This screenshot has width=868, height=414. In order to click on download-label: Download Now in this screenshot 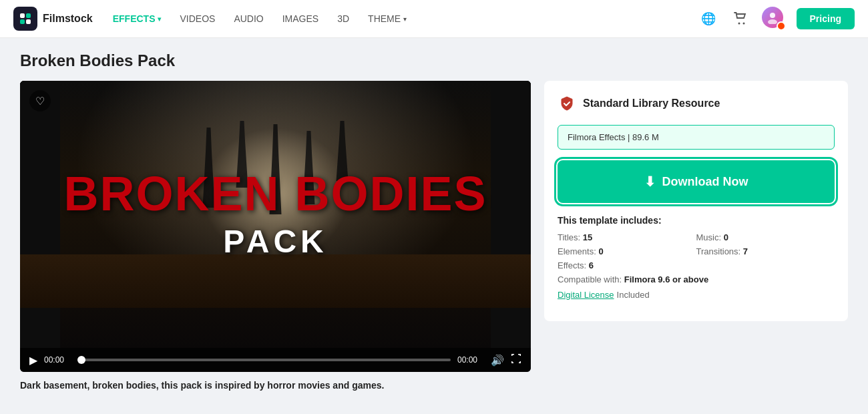, I will do `click(705, 182)`.